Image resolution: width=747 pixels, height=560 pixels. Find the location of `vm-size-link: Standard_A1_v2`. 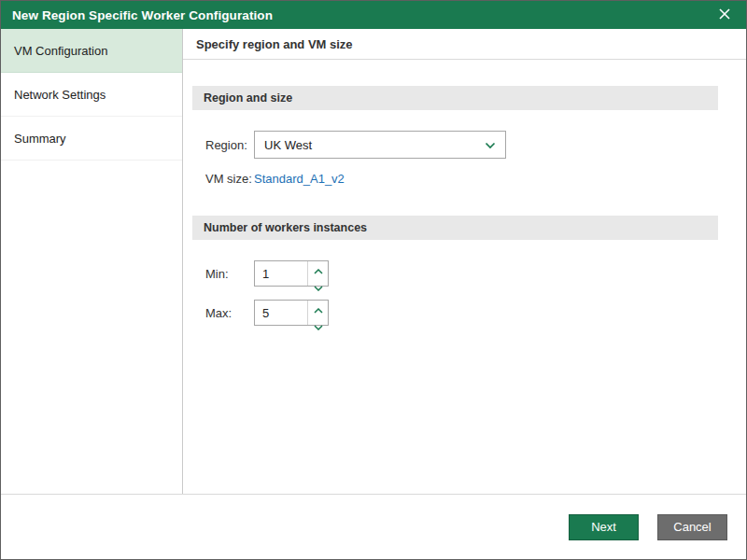

vm-size-link: Standard_A1_v2 is located at coordinates (299, 179).